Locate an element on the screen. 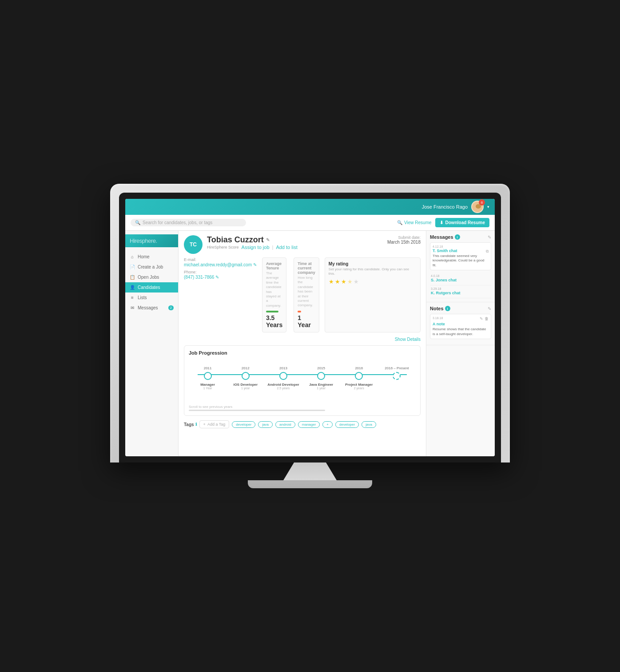 This screenshot has height=672, width=620. star-4: ★ is located at coordinates (350, 281).